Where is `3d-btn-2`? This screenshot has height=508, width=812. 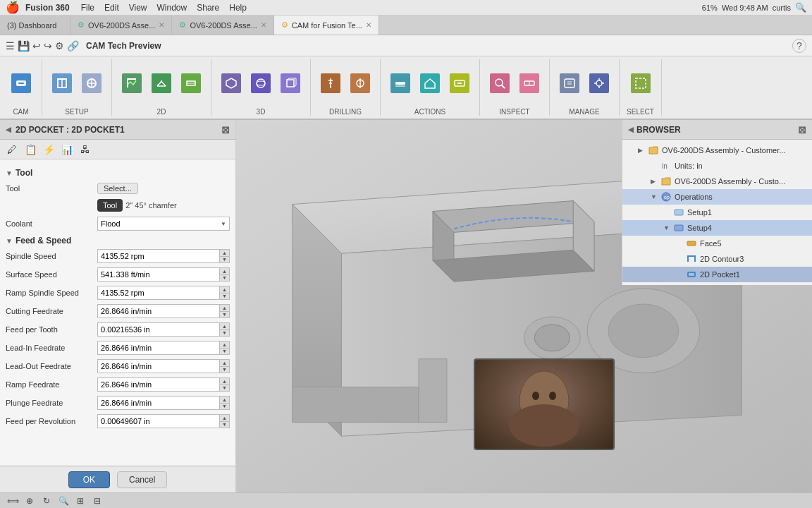 3d-btn-2 is located at coordinates (261, 83).